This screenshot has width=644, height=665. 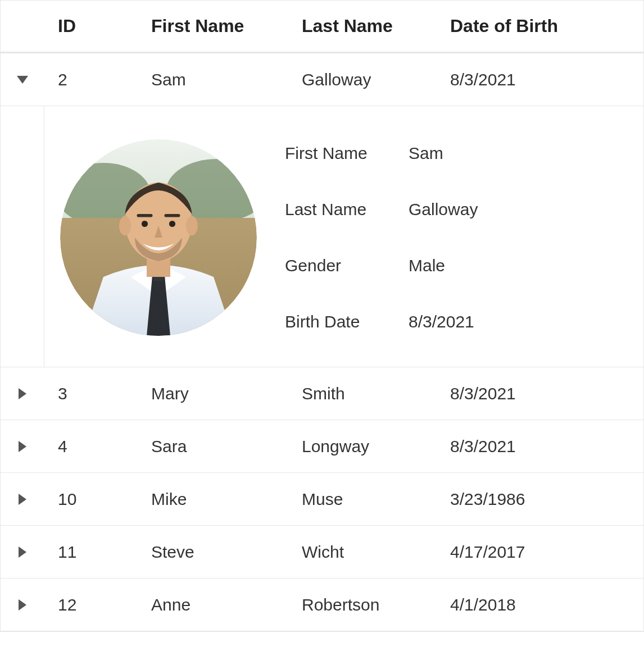 I want to click on header-row: ID First Name Last Name Date of Birth, so click(x=322, y=27).